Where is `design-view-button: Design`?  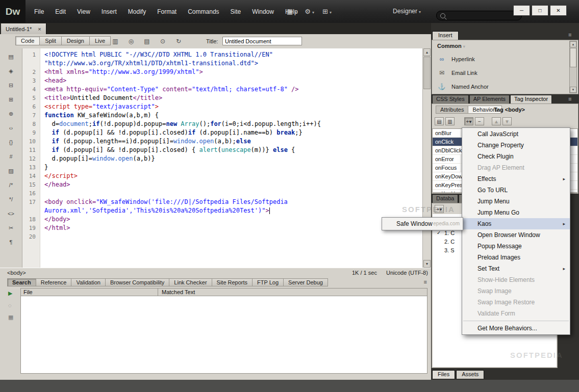 design-view-button: Design is located at coordinates (75, 41).